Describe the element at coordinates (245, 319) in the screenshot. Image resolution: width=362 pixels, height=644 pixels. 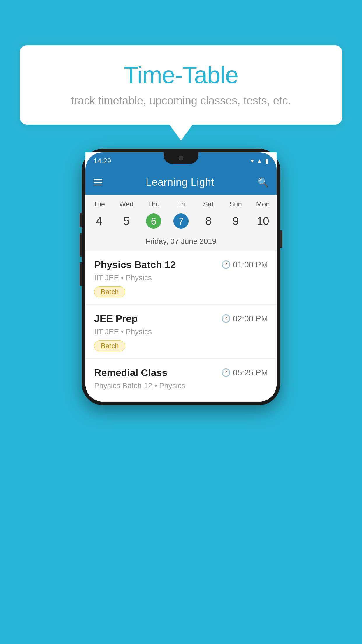
I see `schedule-time-2: 🕐 02:00 PM` at that location.